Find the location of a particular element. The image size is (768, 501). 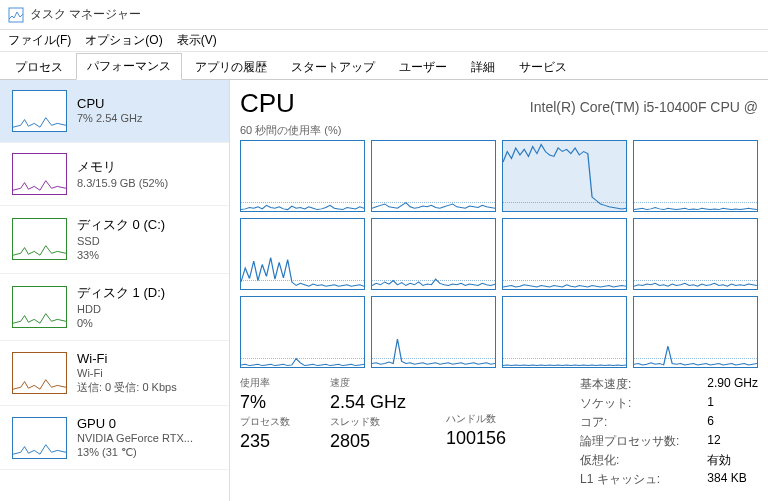

base-speed-value: 2.90 GHz is located at coordinates (732, 384).